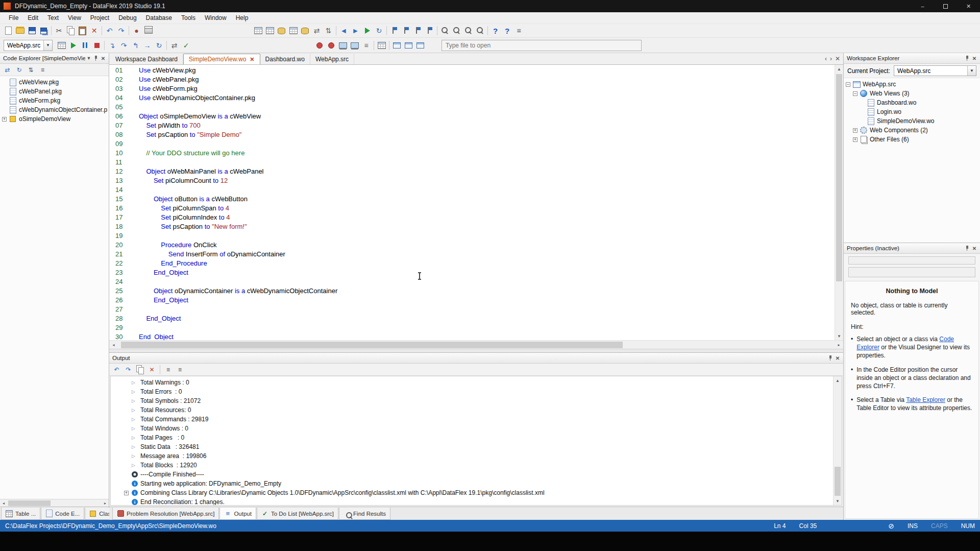 The height and width of the screenshot is (551, 980). Describe the element at coordinates (89, 58) in the screenshot. I see `window-menu-icon: ▼` at that location.